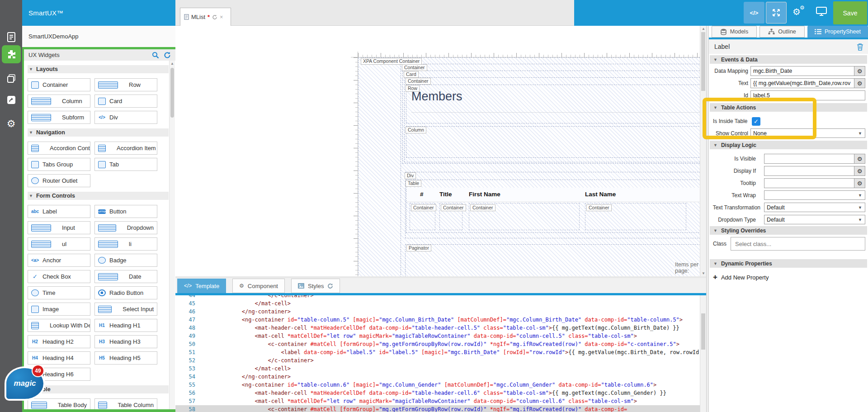 The height and width of the screenshot is (412, 868). What do you see at coordinates (172, 235) in the screenshot?
I see `widgets-scrollbar: ▲` at bounding box center [172, 235].